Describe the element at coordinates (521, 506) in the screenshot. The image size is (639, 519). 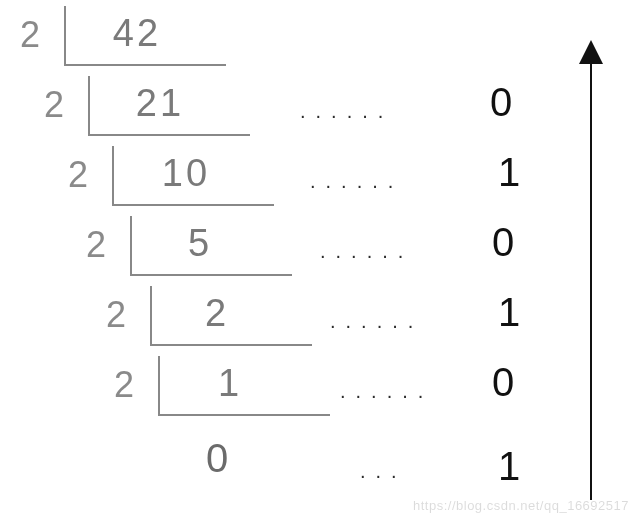
I see `watermark-text: https://blog.csdn.net/qq_16692517` at that location.